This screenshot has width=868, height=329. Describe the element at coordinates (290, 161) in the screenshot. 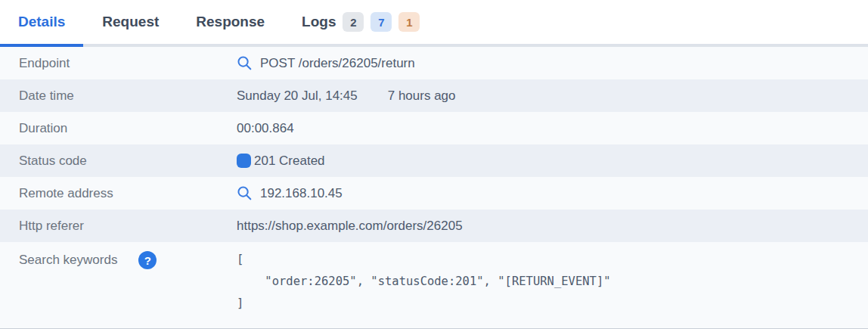

I see `status-code-value: 201 Created` at that location.